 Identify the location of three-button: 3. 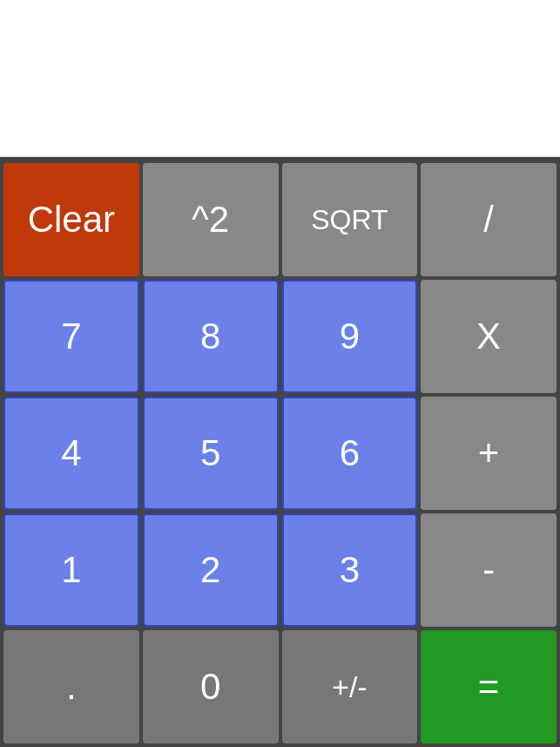
(350, 570).